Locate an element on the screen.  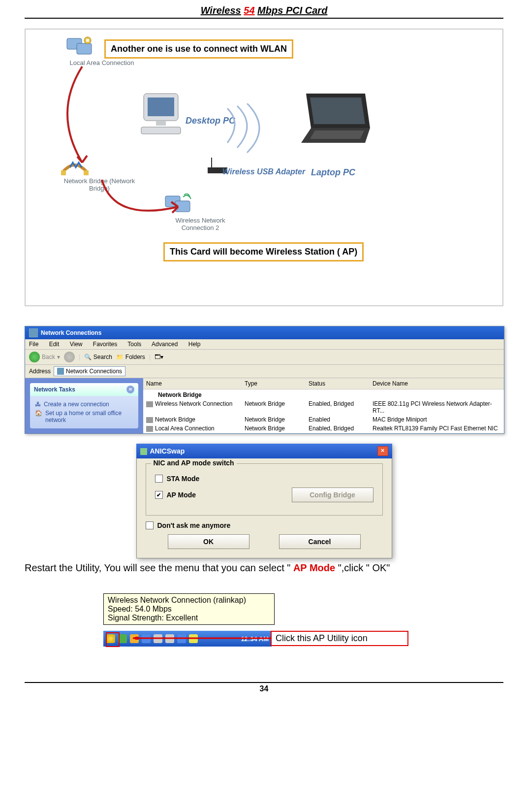
task-setup-network: 🏠Set up a home or small office network is located at coordinates (84, 417).